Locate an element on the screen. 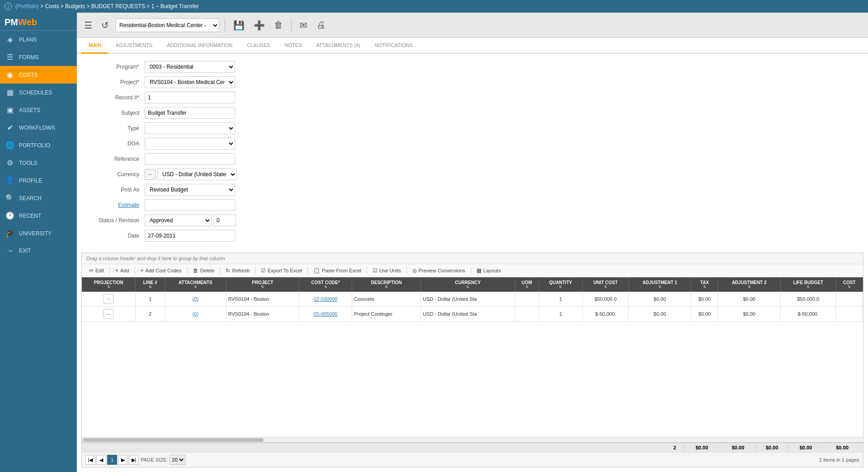 Image resolution: width=868 pixels, height=472 pixels. cell-project: RVS0104 - Boston is located at coordinates (263, 299).